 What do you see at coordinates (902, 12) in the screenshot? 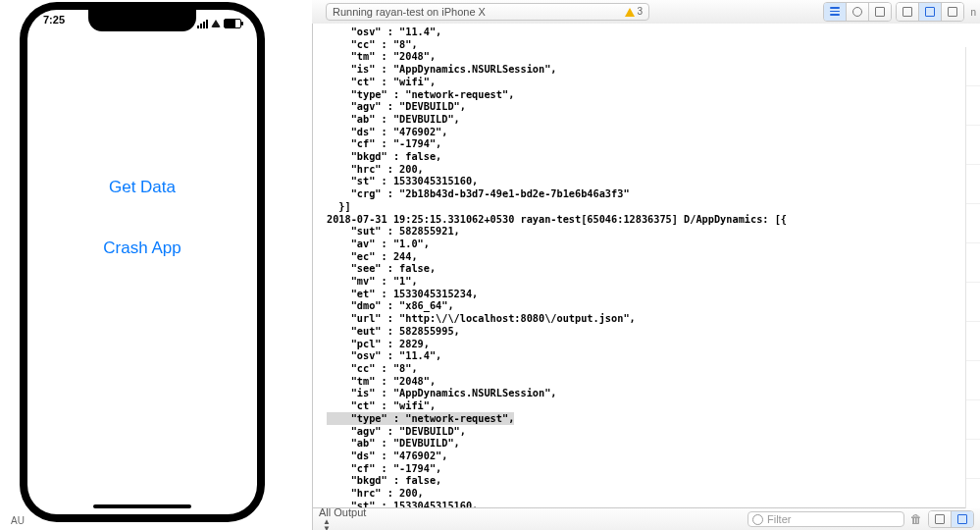
I see `toolbar-right: n` at bounding box center [902, 12].